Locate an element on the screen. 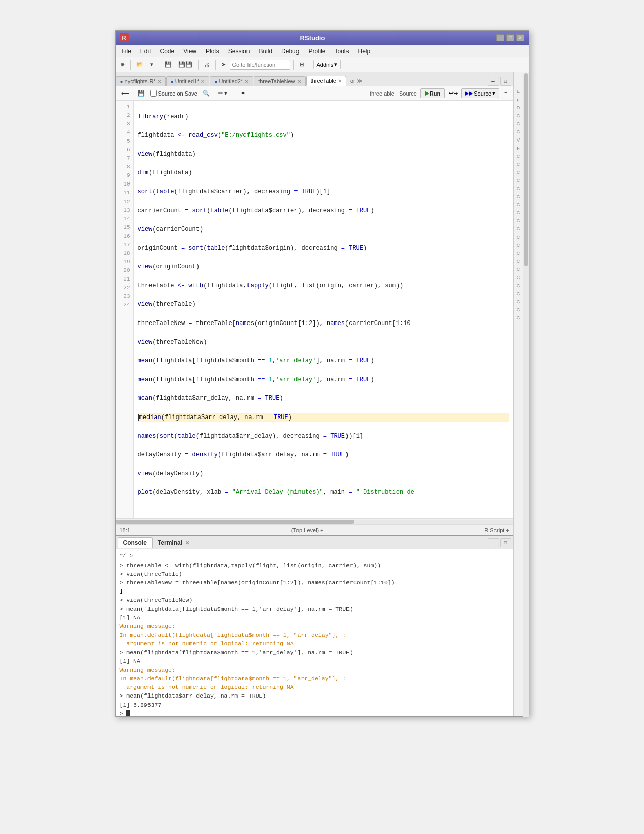  magic-wand-button: ✦ is located at coordinates (243, 93).